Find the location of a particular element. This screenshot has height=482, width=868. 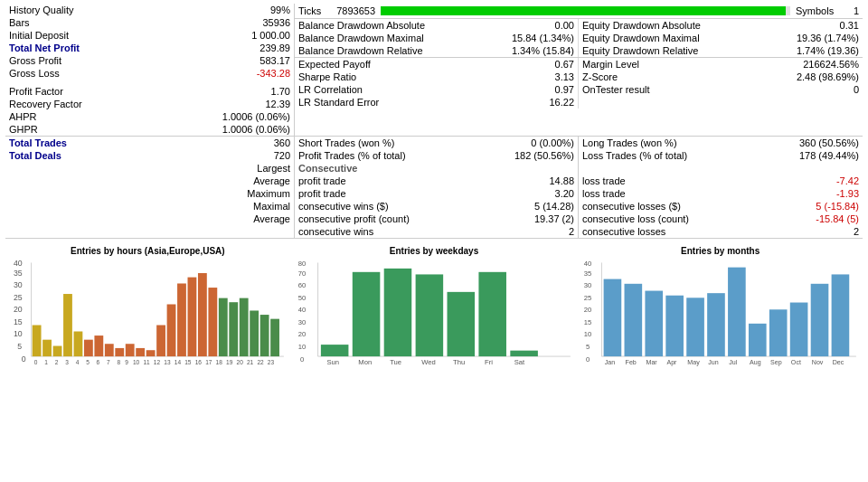

svg-text: 22 is located at coordinates (260, 362).